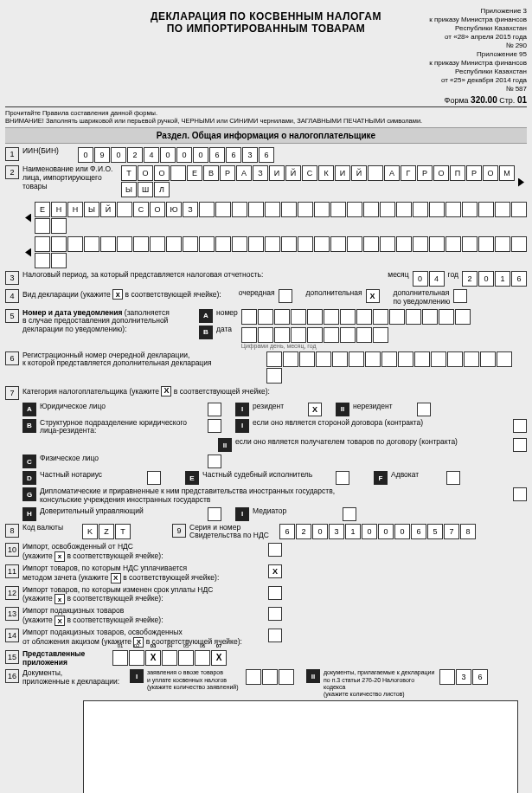 The image size is (532, 793). I want to click on sub-A: A, so click(206, 316).